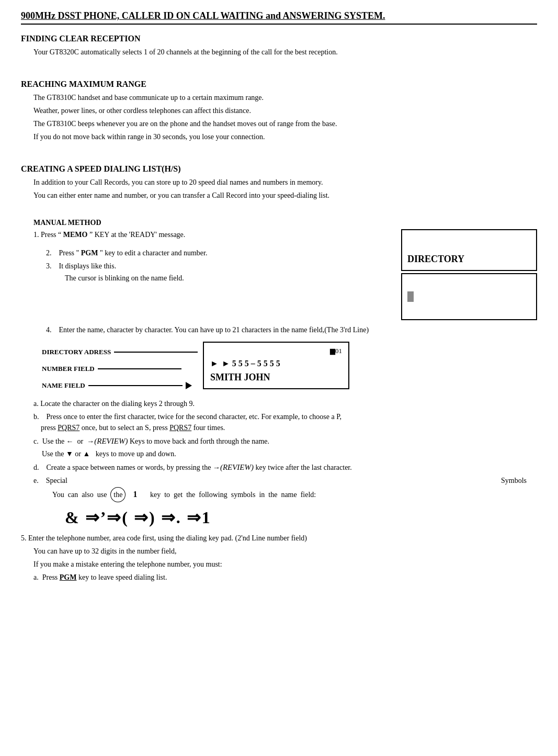 This screenshot has width=558, height=756. I want to click on creating-speed-line1: In addition to your Call Records, you ca…, so click(286, 182).